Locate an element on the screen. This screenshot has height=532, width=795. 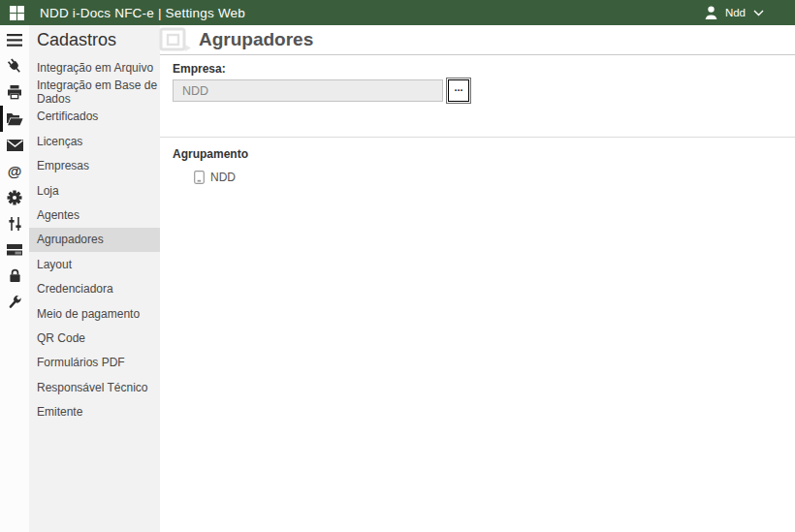
rail-item-seguranca is located at coordinates (15, 275).